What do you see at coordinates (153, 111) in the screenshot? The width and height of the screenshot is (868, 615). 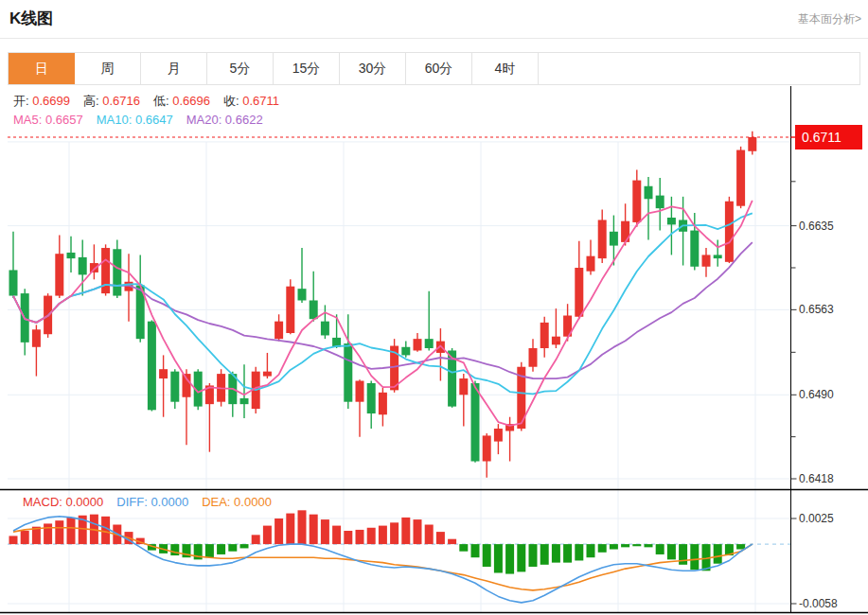 I see `kline-info-box: 开: 0.6699高: 0.6716低: 0.6696收: 0.6711 MA5…` at bounding box center [153, 111].